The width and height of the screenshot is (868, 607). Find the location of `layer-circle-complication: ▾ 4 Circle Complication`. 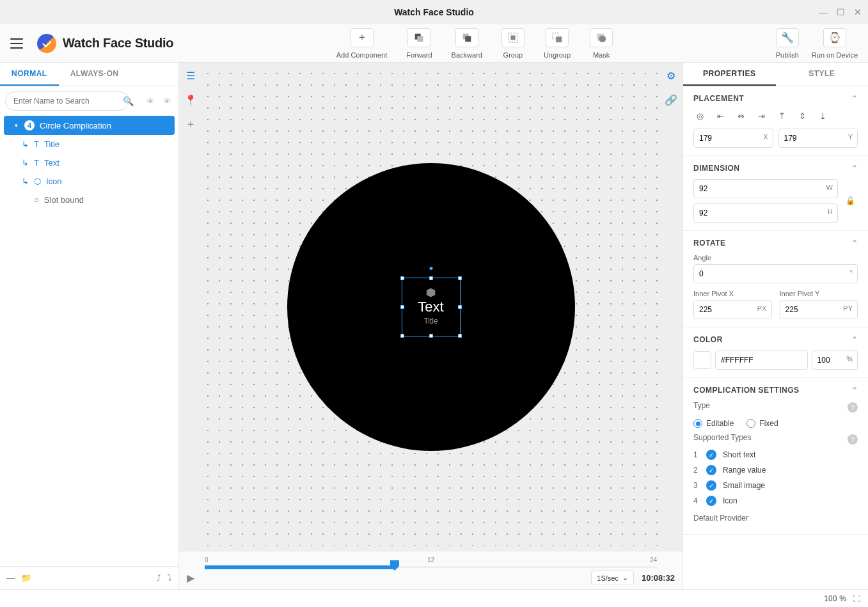

layer-circle-complication: ▾ 4 Circle Complication is located at coordinates (90, 125).